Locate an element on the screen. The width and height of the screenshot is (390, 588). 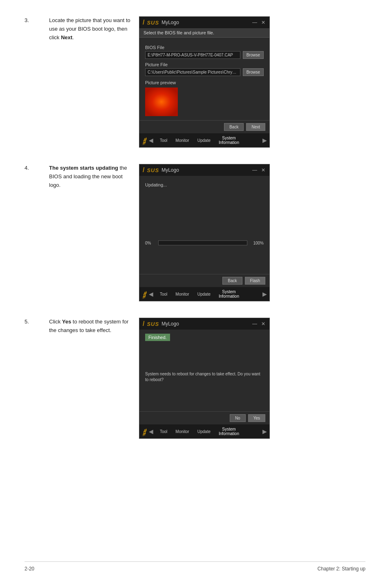
nav-bar-2: 𝄰 ◀ Tool Monitor Update SystemInformatio… is located at coordinates (204, 294).